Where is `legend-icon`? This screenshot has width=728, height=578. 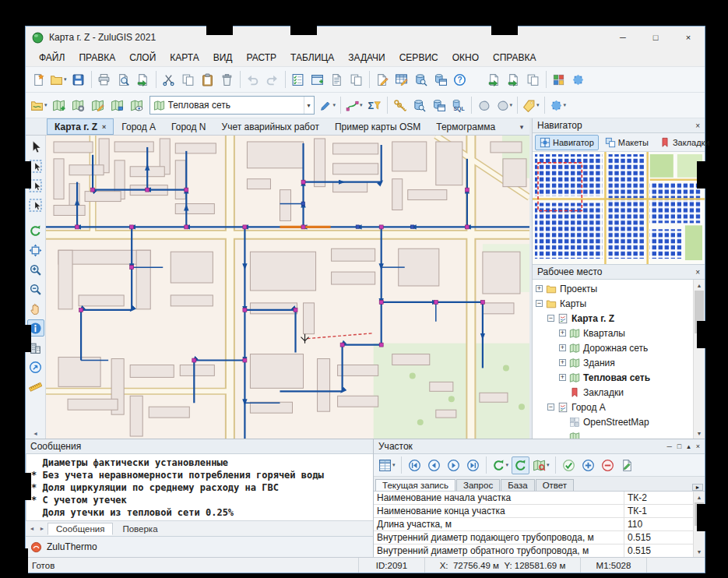
legend-icon is located at coordinates (559, 79).